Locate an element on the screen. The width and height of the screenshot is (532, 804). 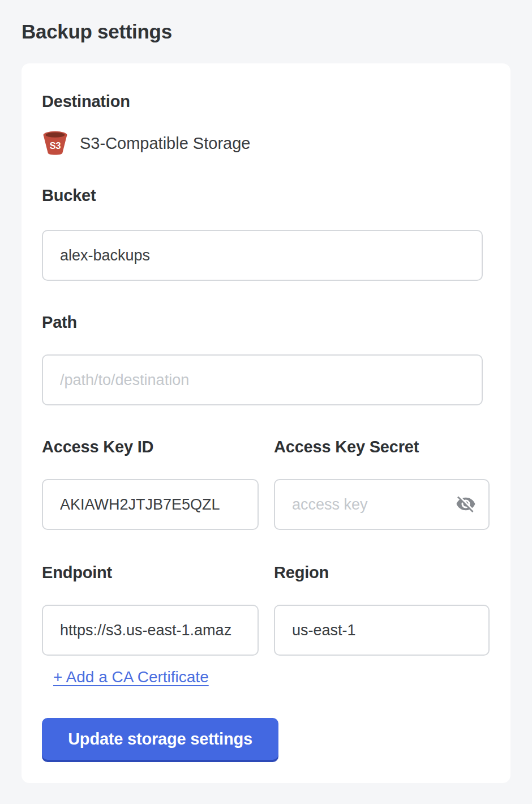
destination-value: S3-Compatible Storage is located at coordinates (165, 144).